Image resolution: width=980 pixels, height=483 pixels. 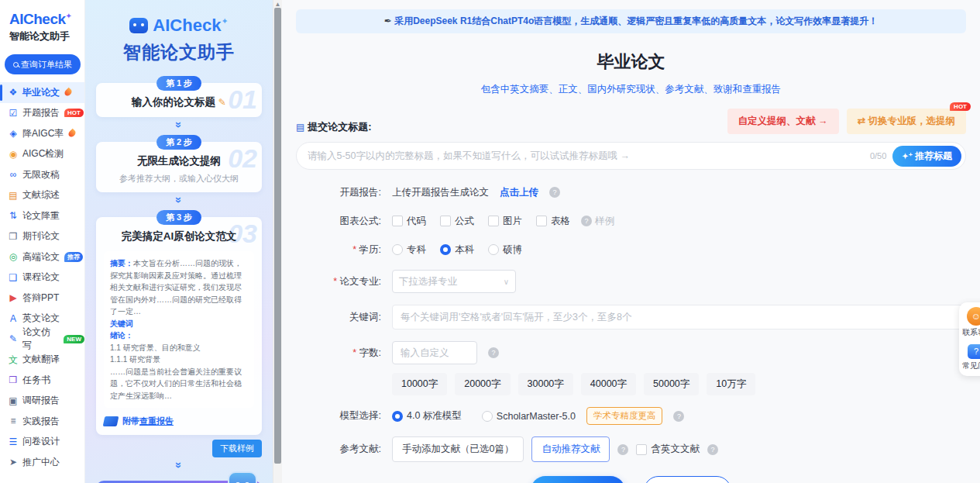 What do you see at coordinates (41, 236) in the screenshot?
I see `sidebar-item-label: 期刊论文` at bounding box center [41, 236].